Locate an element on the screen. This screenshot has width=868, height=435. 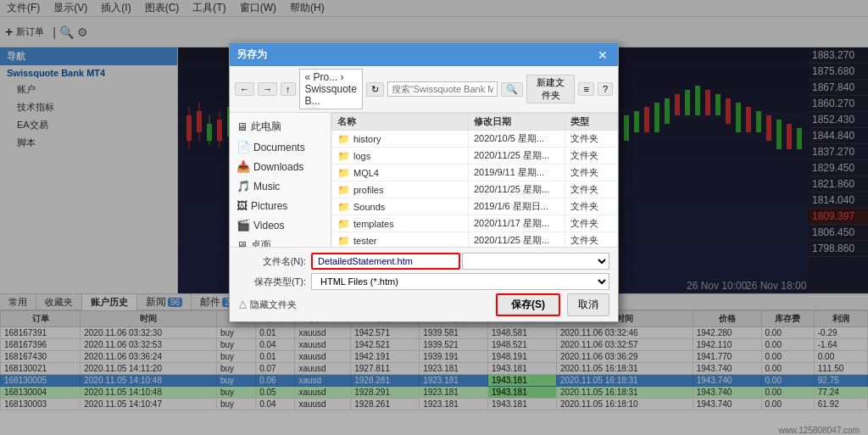
dialog-left-panel: 🖥 此电脑 📄 Documents 📥 Downloads 🎵 Music 🖼 … is located at coordinates (281, 180).